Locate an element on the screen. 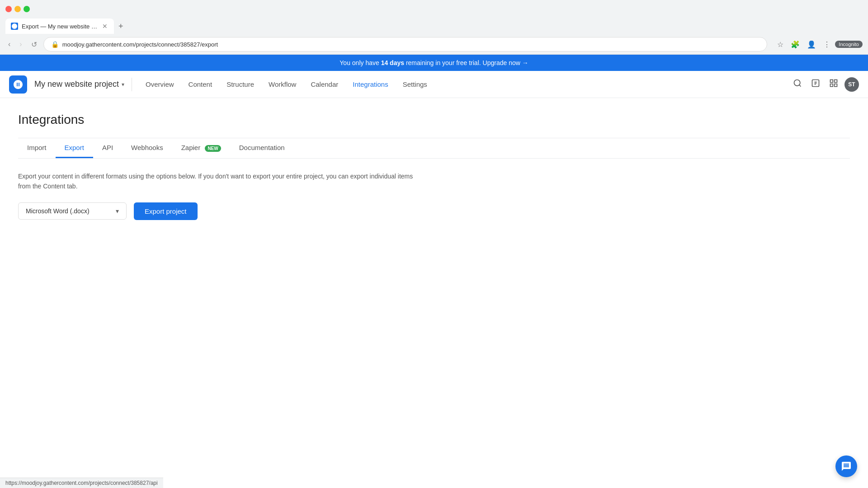 This screenshot has width=868, height=488. nav-content: Content is located at coordinates (201, 84).